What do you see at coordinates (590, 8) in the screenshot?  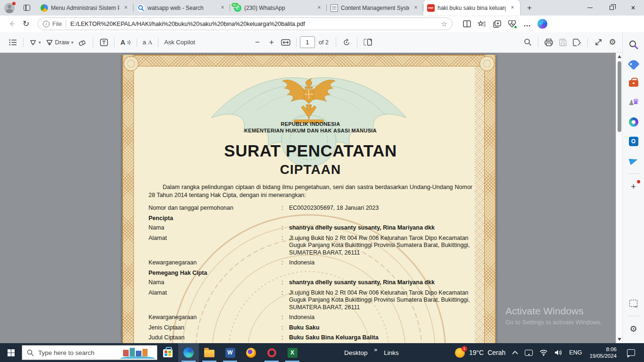 I see `minimize-button` at bounding box center [590, 8].